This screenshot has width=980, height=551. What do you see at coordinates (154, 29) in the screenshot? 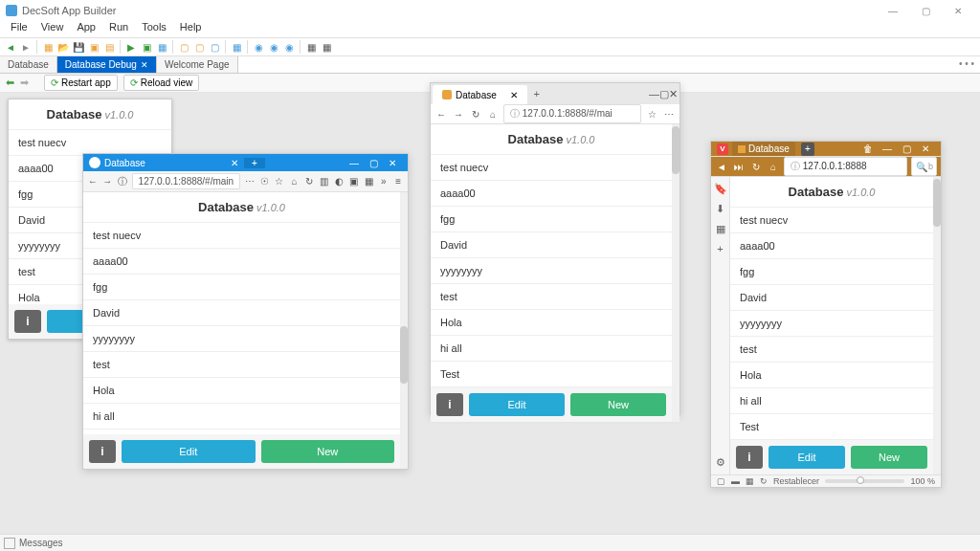
I see `menu-tools: Tools` at bounding box center [154, 29].